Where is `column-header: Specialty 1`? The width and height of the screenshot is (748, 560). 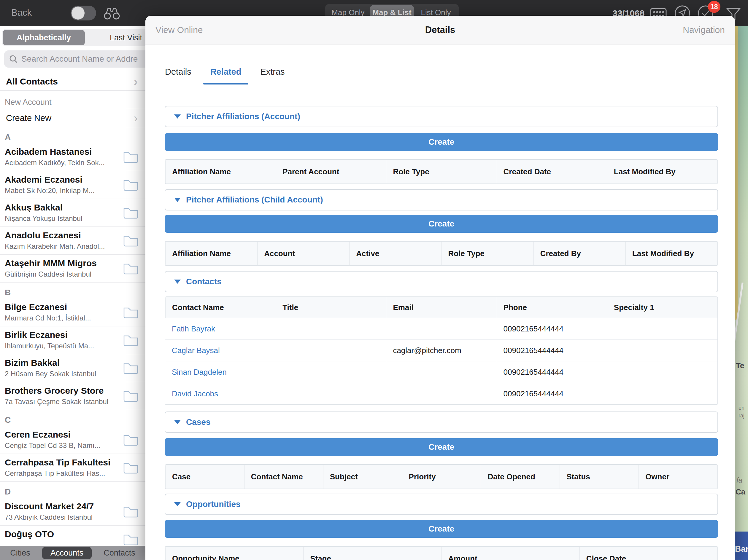
column-header: Specialty 1 is located at coordinates (662, 308).